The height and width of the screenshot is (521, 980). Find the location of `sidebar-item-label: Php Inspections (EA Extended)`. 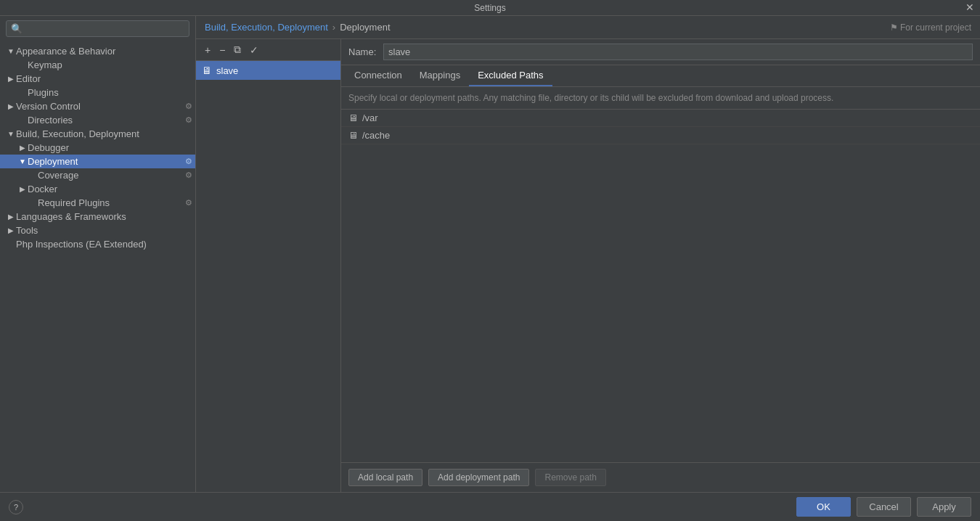

sidebar-item-label: Php Inspections (EA Extended) is located at coordinates (81, 244).